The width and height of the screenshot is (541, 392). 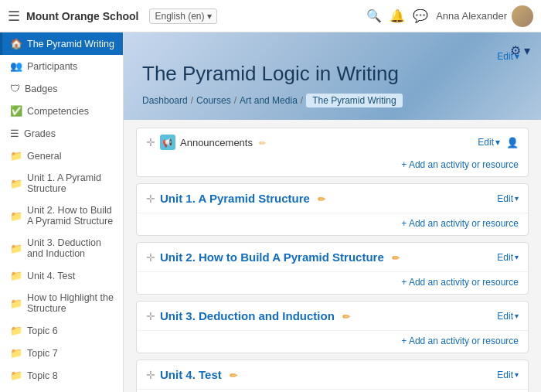 What do you see at coordinates (450, 16) in the screenshot?
I see `topnav-icons: 🔍 🔔 💬 Anna Alexander` at bounding box center [450, 16].